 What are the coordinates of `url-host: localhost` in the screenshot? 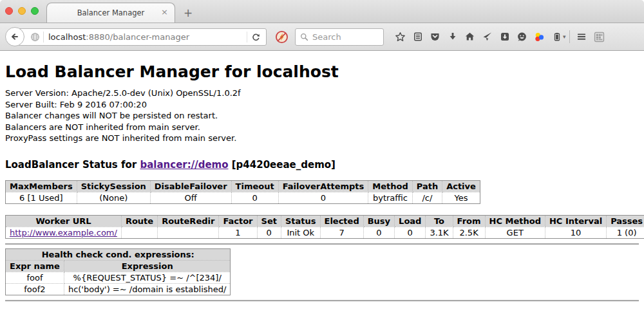 It's located at (67, 37).